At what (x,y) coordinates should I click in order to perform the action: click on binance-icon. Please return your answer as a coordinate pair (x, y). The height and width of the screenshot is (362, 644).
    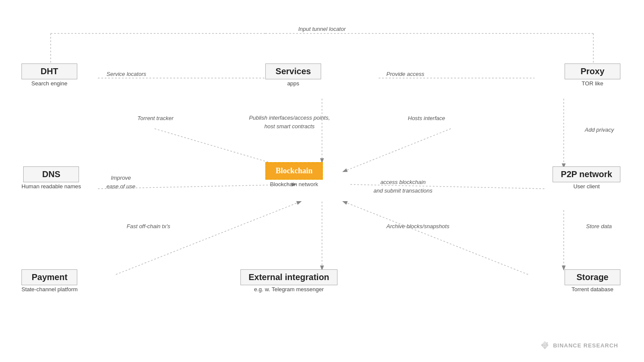
    Looking at the image, I should click on (545, 345).